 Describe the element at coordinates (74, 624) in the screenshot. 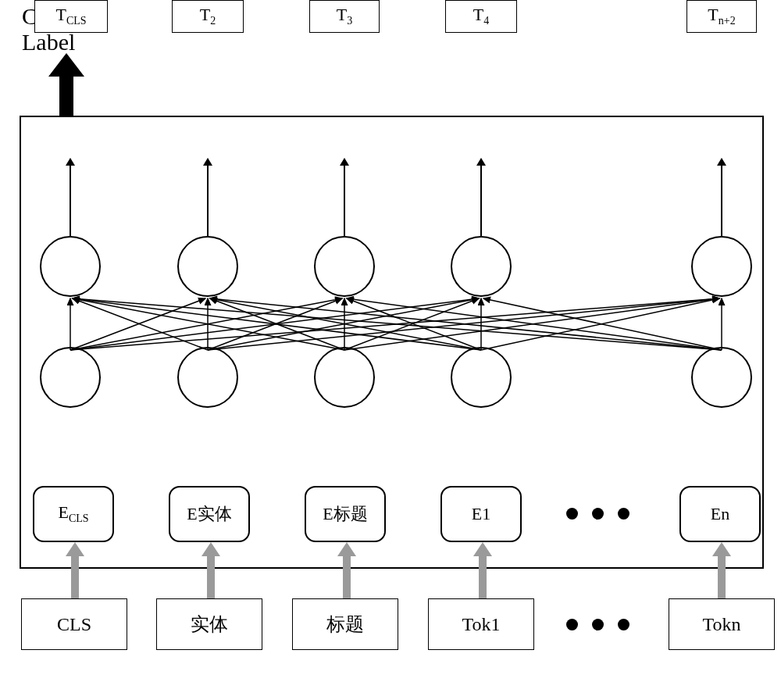

I see `input-cls: CLS` at that location.